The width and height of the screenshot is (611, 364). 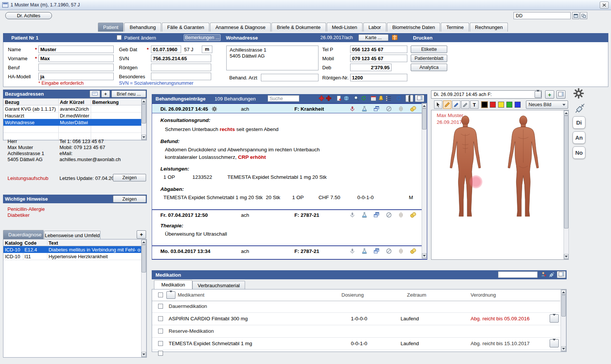 I want to click on tab-faelle-garanten: Fälle & Garanten, so click(x=186, y=27).